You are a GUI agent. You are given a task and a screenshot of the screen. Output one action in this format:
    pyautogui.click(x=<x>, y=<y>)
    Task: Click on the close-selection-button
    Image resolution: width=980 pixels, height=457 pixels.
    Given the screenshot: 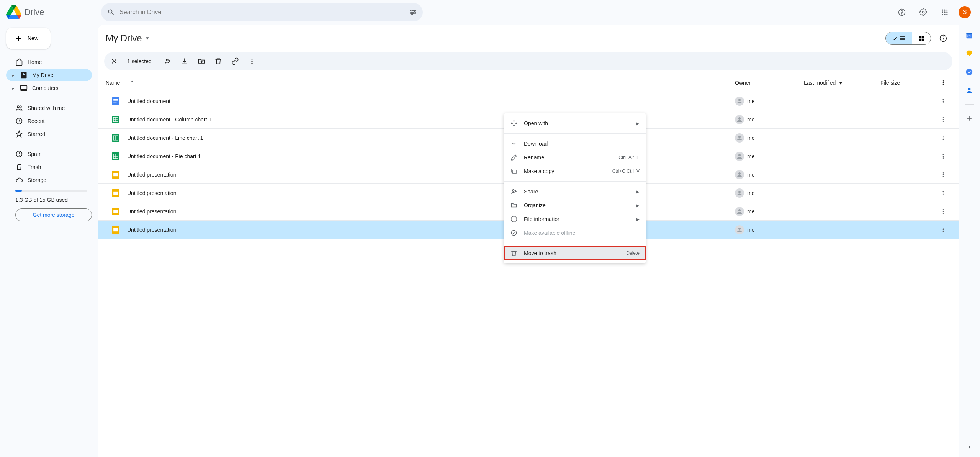 What is the action you would take?
    pyautogui.click(x=114, y=61)
    